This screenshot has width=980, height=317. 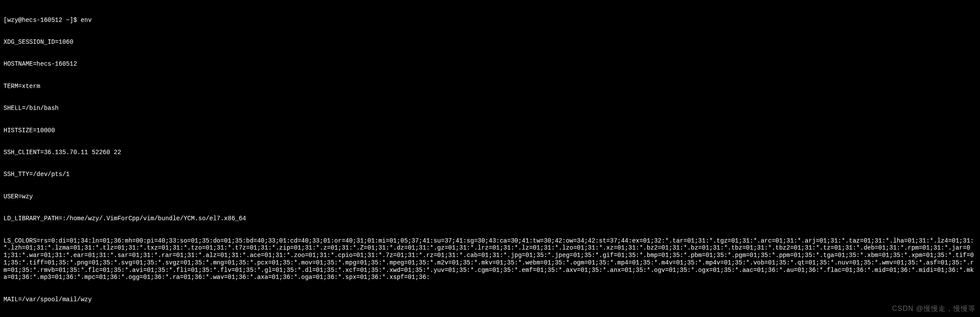 I want to click on env-line: SHELL=/bin/bash, so click(x=490, y=109).